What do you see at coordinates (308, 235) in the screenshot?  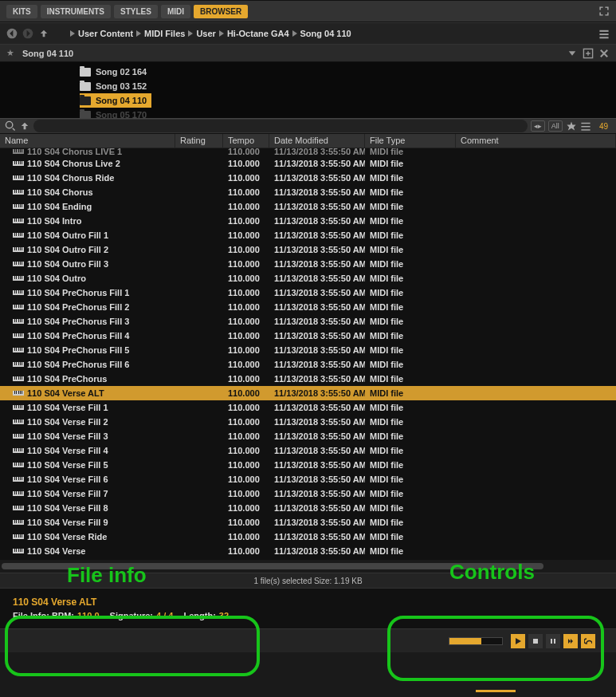 I see `table-row: 110 S04 Outro Fill 1110.00011/13/2018 3:…` at bounding box center [308, 235].